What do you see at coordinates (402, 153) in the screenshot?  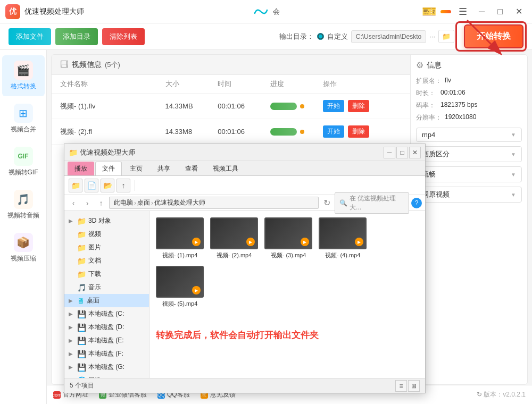 I see `explorer-maximize-btn: □` at bounding box center [402, 153].